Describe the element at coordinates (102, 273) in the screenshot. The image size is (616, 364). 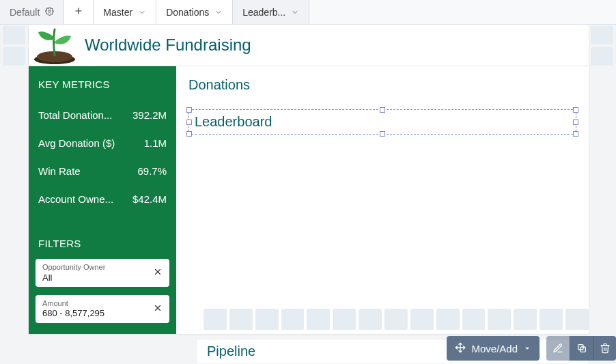
I see `filter-chip-opportunity-owner: Opportunity Owner All` at that location.